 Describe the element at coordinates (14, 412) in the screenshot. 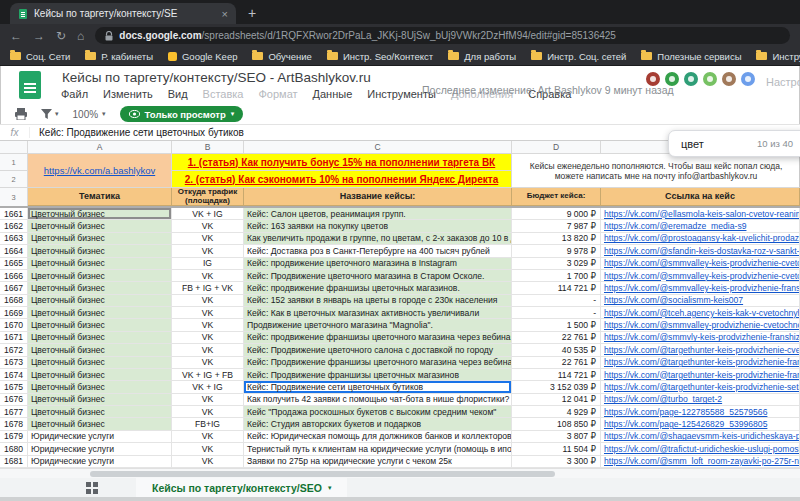

I see `row-number: 1677` at that location.